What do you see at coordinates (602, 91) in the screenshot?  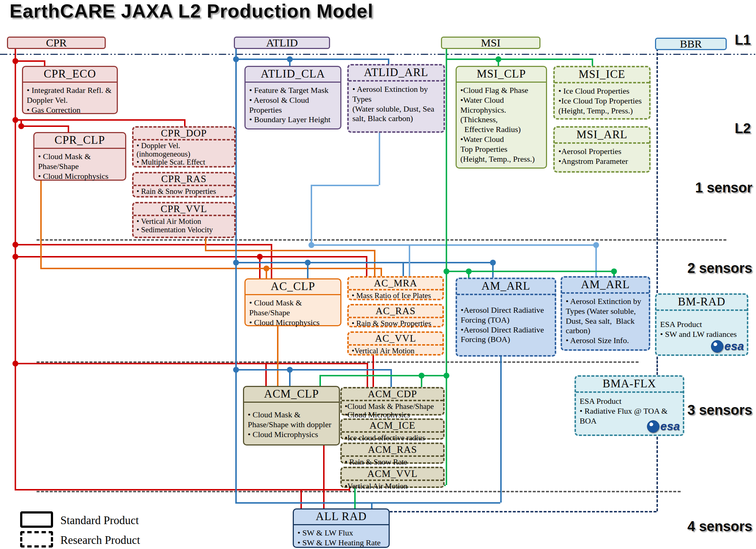 I see `product-line: • Ice Cloud Properties` at bounding box center [602, 91].